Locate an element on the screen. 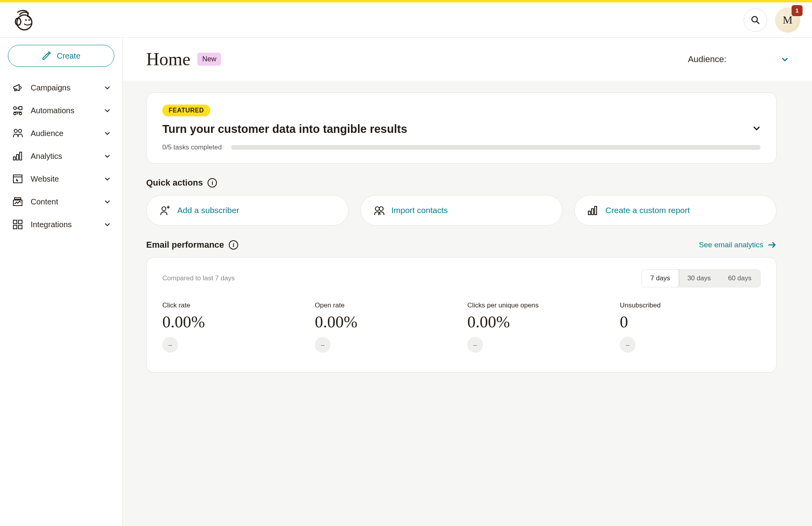  perf-compare-text: Compared to last 7 days is located at coordinates (198, 278).